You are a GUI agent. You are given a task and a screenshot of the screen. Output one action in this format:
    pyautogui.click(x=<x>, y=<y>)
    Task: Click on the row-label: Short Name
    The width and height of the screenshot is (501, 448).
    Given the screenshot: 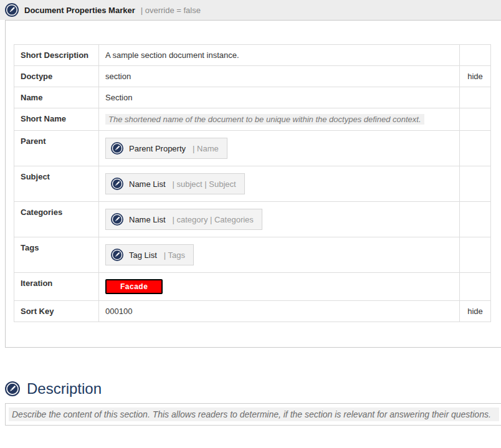 What is the action you would take?
    pyautogui.click(x=57, y=120)
    